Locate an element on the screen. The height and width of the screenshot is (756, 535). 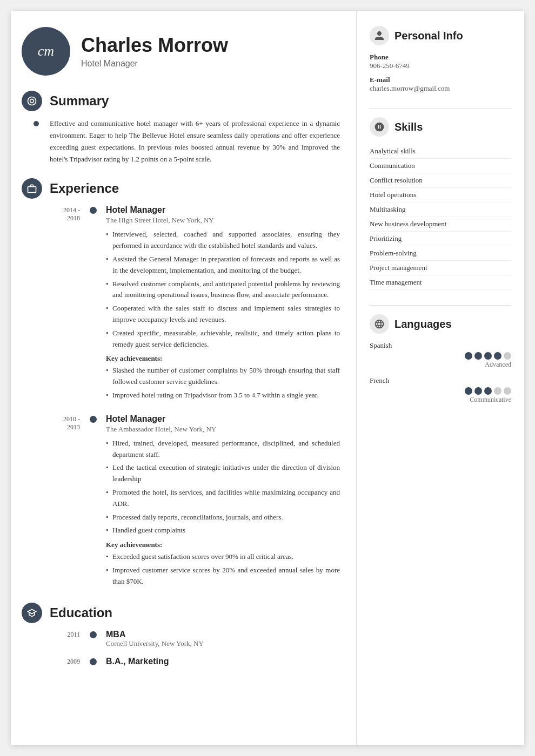
globe-icon is located at coordinates (379, 324).